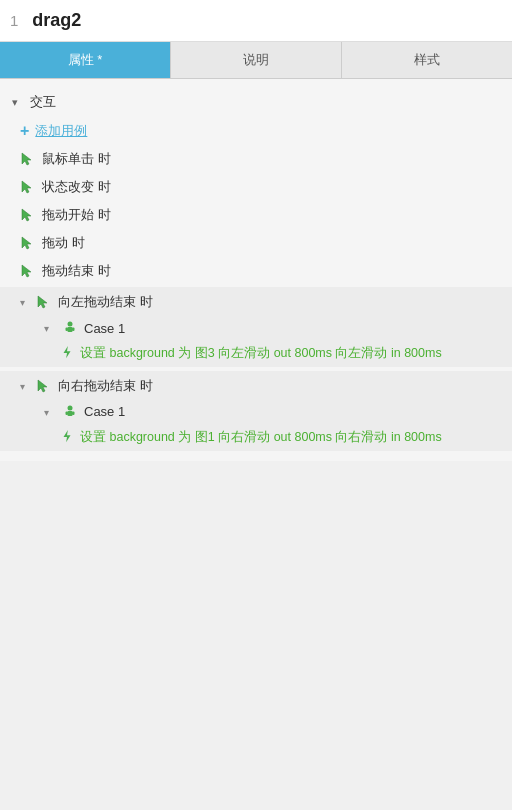  What do you see at coordinates (256, 131) in the screenshot?
I see `add-usecase-row: + 添加用例` at bounding box center [256, 131].